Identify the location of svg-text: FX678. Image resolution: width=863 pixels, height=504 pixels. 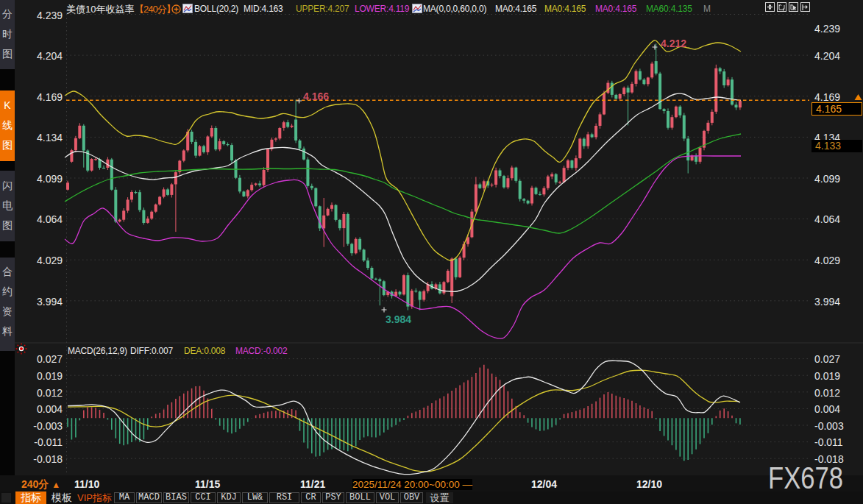
(806, 478).